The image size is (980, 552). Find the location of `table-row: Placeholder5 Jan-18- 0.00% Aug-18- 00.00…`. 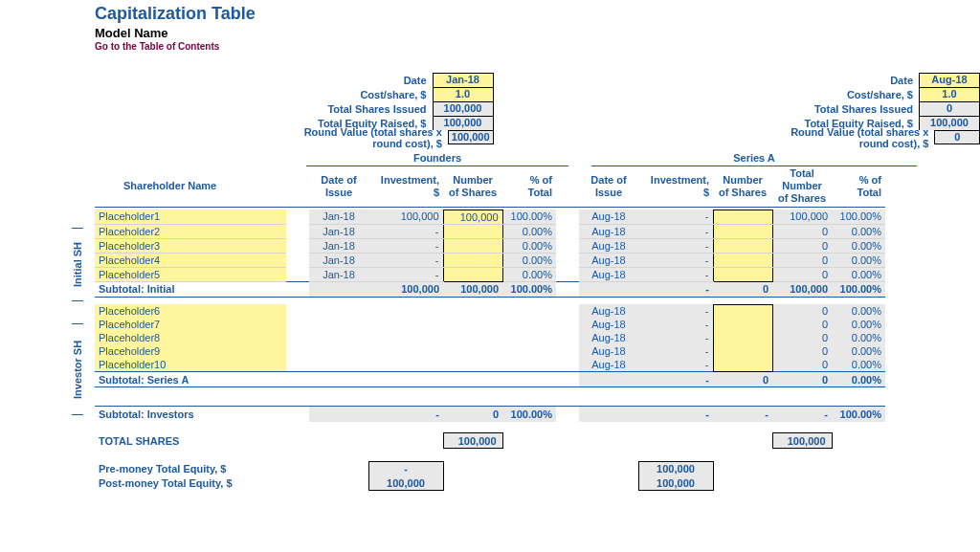

table-row: Placeholder5 Jan-18- 0.00% Aug-18- 00.00… is located at coordinates (490, 274).